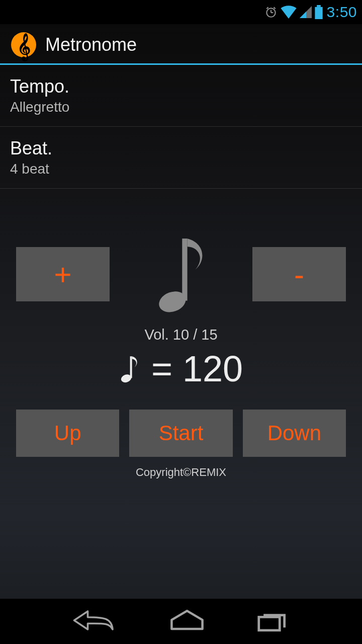 The width and height of the screenshot is (362, 644). What do you see at coordinates (342, 12) in the screenshot?
I see `status-time: 3:50` at bounding box center [342, 12].